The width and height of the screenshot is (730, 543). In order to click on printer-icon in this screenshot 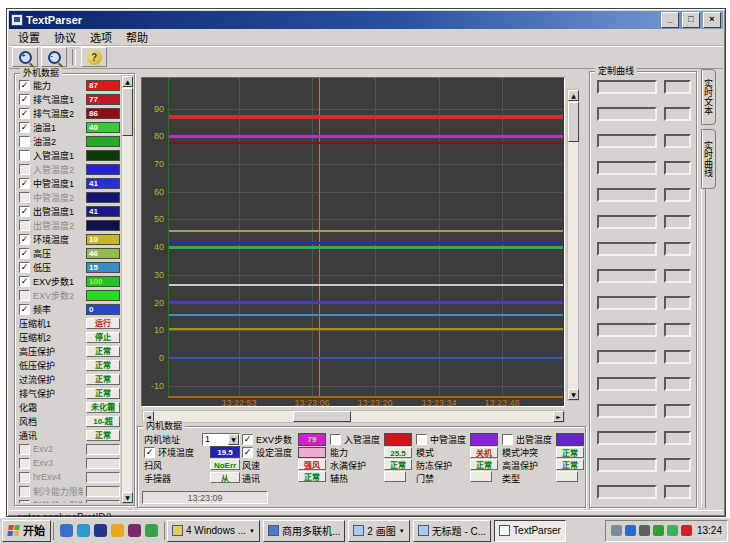, I will do `click(616, 530)`.